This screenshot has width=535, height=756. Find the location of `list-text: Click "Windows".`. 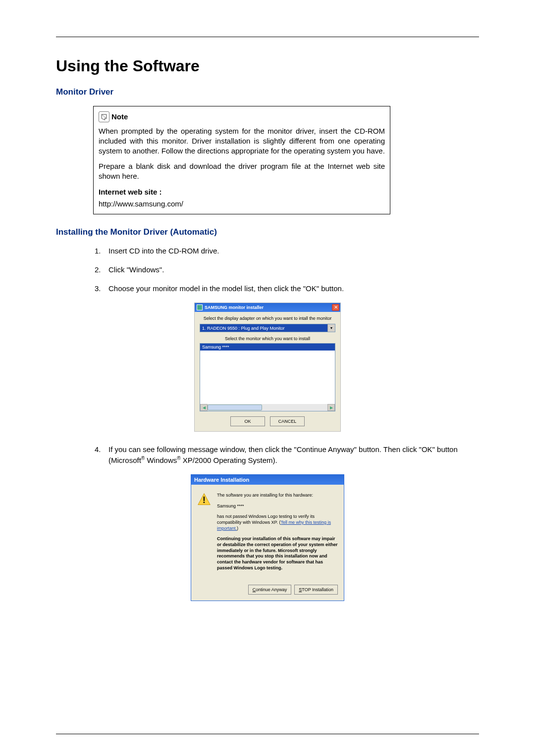

list-text: Click "Windows". is located at coordinates (294, 270).